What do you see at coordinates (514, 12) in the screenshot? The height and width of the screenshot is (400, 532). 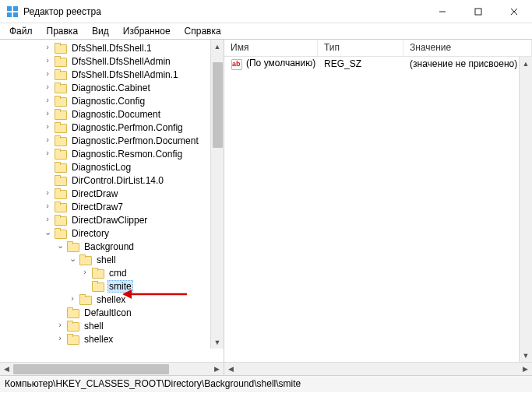 I see `close-button` at bounding box center [514, 12].